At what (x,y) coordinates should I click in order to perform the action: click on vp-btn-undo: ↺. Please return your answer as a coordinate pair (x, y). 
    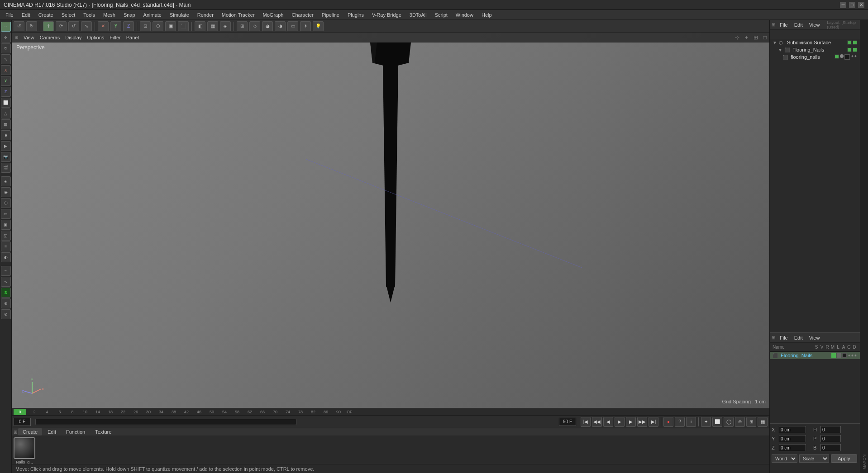
    Looking at the image, I should click on (19, 26).